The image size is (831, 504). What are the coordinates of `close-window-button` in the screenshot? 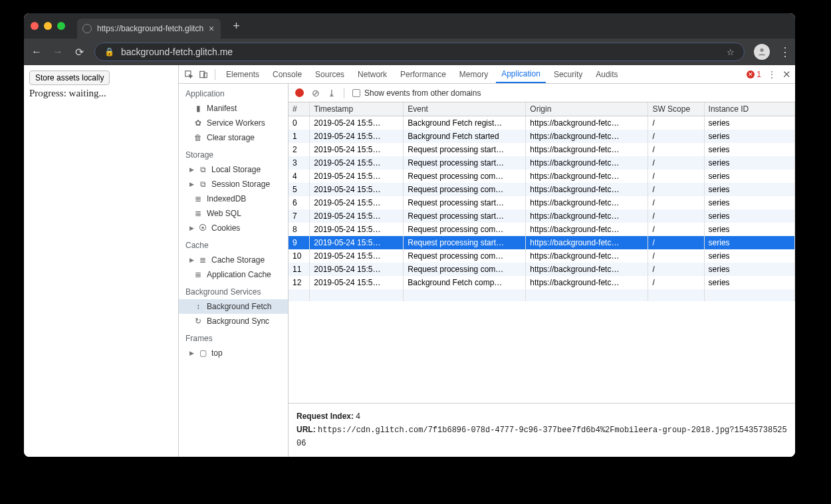 It's located at (35, 26).